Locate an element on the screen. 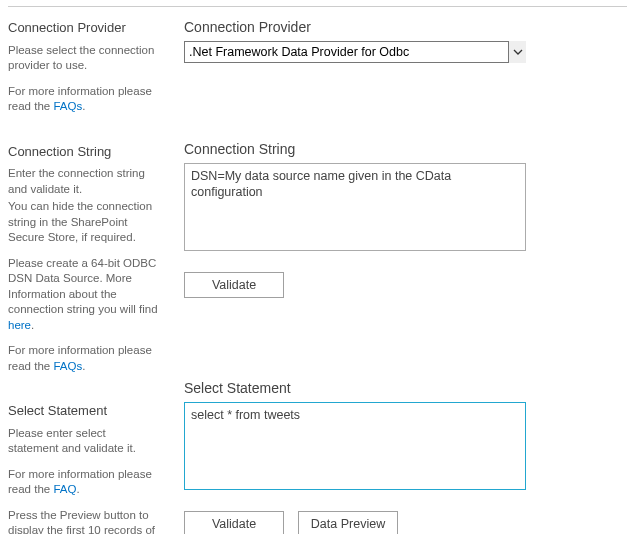 The height and width of the screenshot is (534, 635). help-cs3-prefix: Please create a 64-bit ODBC DSN Data Sou… is located at coordinates (83, 286).